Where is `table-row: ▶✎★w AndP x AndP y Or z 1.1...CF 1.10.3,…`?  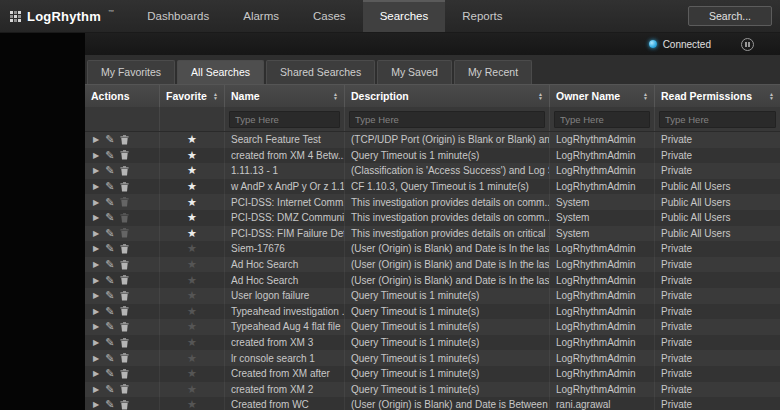
table-row: ▶✎★w AndP x AndP y Or z 1.1...CF 1.10.3,… is located at coordinates (432, 187).